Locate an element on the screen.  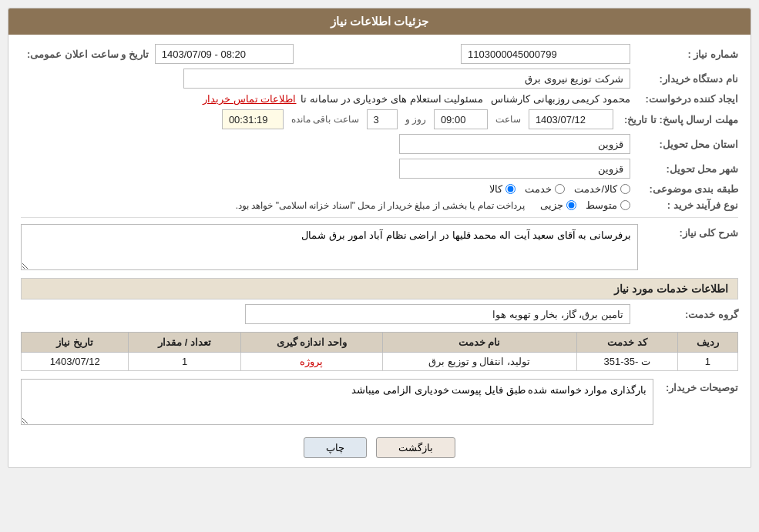
creator-link: اطلاعات تماس خریدار is located at coordinates (250, 99).